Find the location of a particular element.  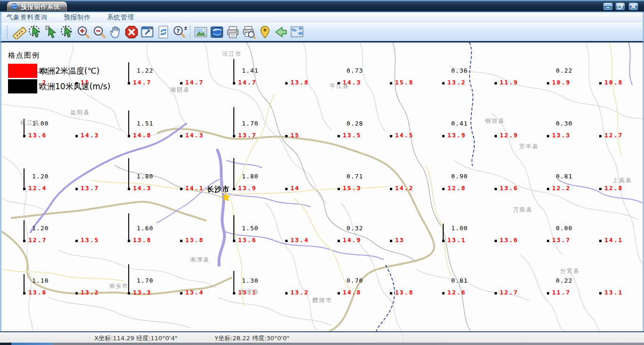

place-label: 醴陵市 is located at coordinates (322, 300).